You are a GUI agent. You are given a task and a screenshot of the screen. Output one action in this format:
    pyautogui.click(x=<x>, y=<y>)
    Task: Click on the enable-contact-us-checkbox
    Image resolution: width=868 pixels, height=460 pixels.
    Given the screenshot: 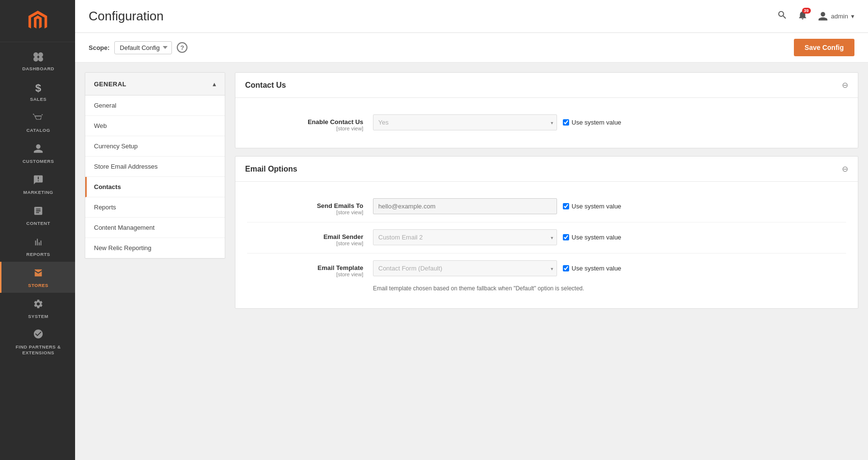 What is the action you would take?
    pyautogui.click(x=566, y=122)
    